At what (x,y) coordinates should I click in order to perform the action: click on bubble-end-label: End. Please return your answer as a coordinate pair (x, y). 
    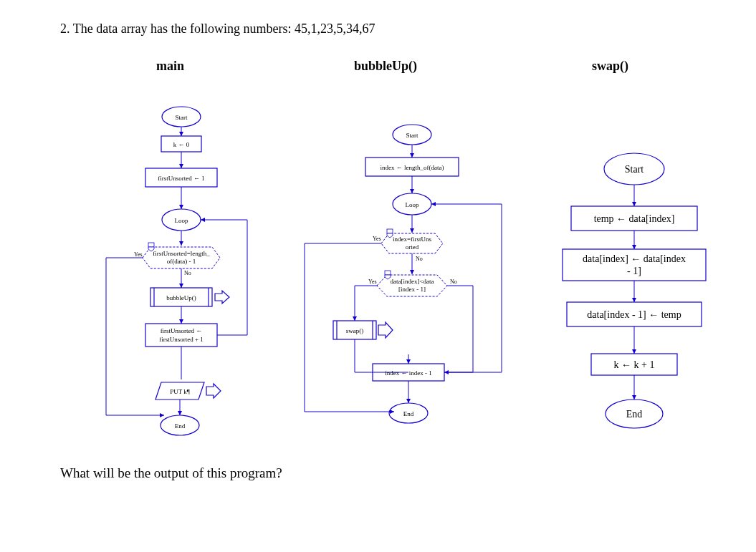
    Looking at the image, I should click on (408, 414).